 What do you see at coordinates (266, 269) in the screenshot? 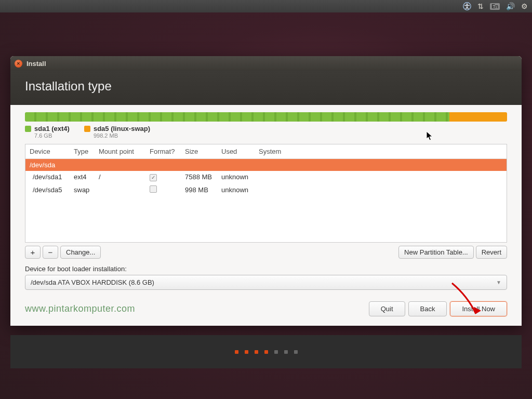
I see `bootloader-label: Device for boot loader installation:` at bounding box center [266, 269].